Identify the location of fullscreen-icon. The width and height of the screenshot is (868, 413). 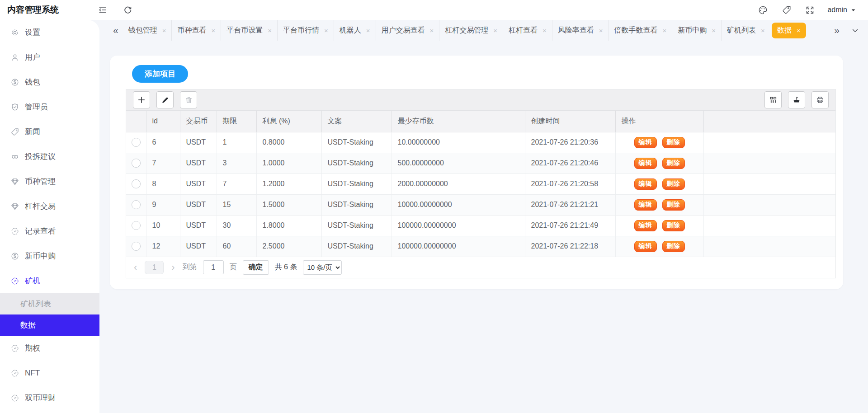
(810, 10).